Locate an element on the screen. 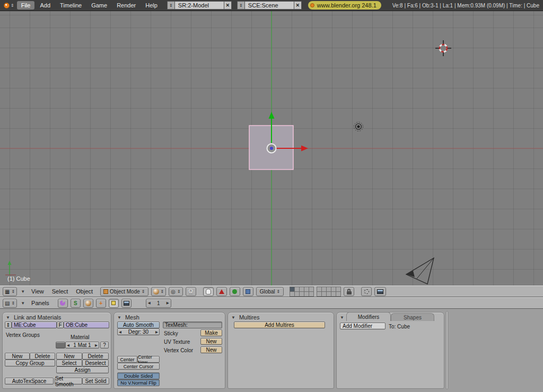 The width and height of the screenshot is (543, 392). add-multires-button: Add Multires is located at coordinates (279, 325).